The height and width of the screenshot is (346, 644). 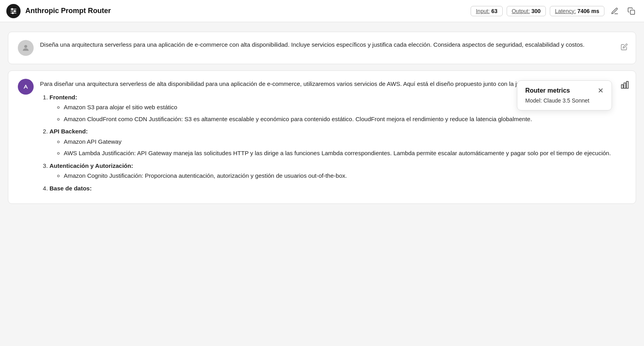 What do you see at coordinates (577, 11) in the screenshot?
I see `latency-metric: Latency: 7406 ms` at bounding box center [577, 11].